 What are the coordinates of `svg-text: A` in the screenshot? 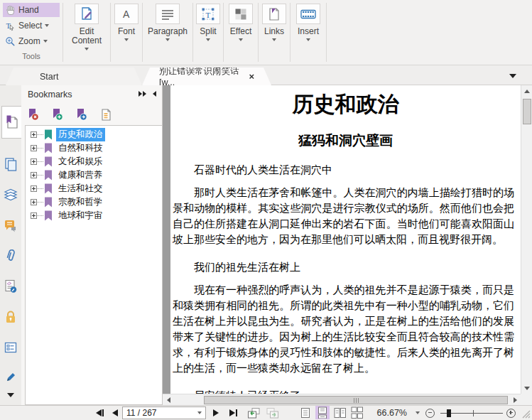 It's located at (126, 14).